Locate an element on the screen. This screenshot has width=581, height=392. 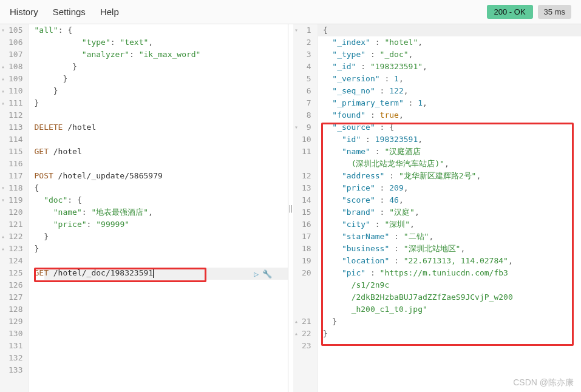
code-line: "_version" : 1, is located at coordinates (452, 79).